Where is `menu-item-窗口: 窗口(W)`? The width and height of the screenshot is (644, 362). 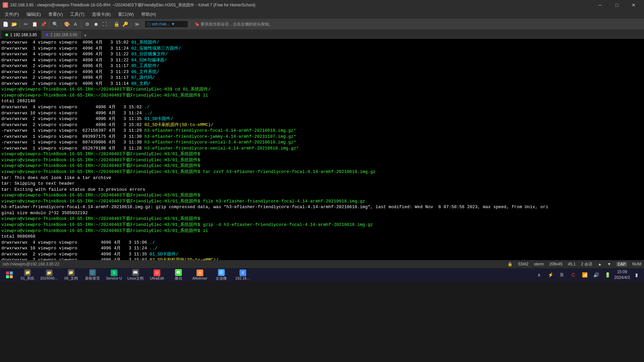 menu-item-窗口: 窗口(W) is located at coordinates (126, 14).